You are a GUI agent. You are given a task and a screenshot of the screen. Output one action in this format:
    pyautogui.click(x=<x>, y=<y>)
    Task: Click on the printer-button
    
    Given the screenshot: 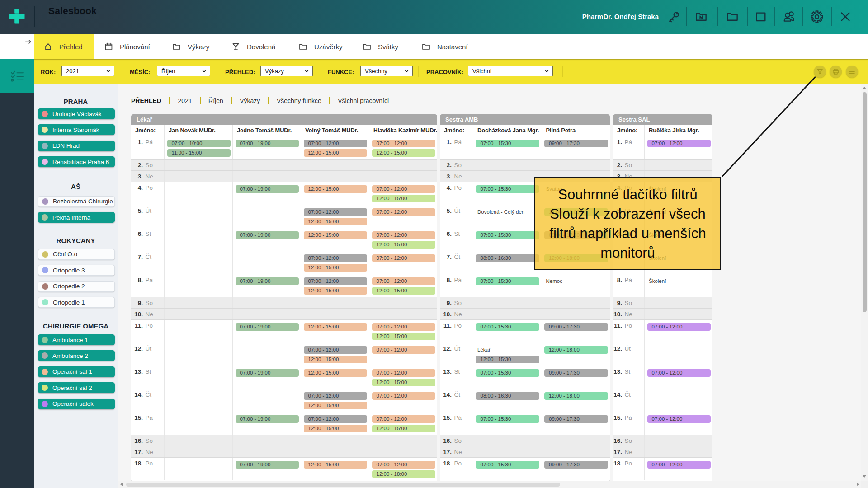 What is the action you would take?
    pyautogui.click(x=835, y=71)
    